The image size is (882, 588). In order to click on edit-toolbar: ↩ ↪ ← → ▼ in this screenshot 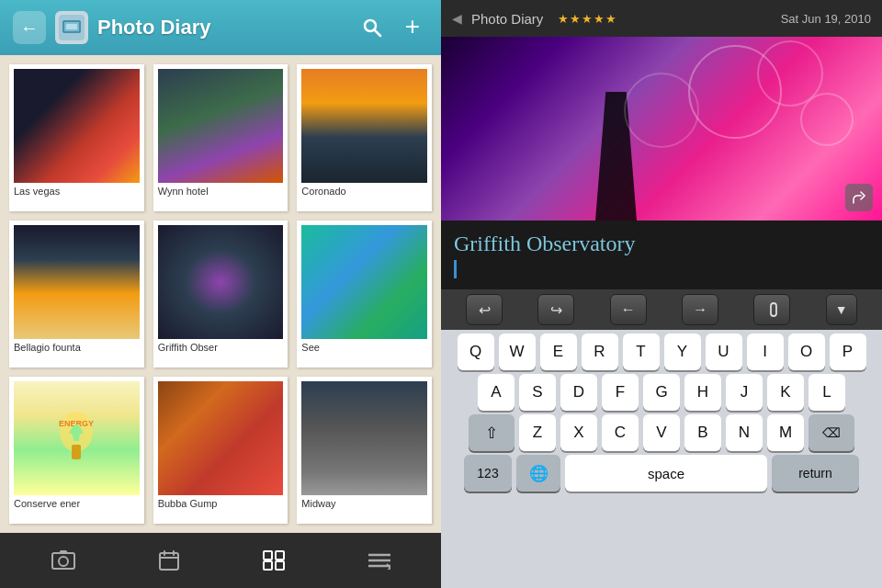, I will do `click(662, 310)`.